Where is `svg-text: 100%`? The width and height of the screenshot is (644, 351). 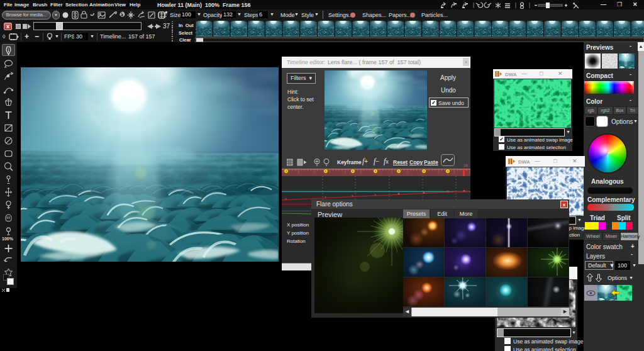 svg-text: 100% is located at coordinates (8, 239).